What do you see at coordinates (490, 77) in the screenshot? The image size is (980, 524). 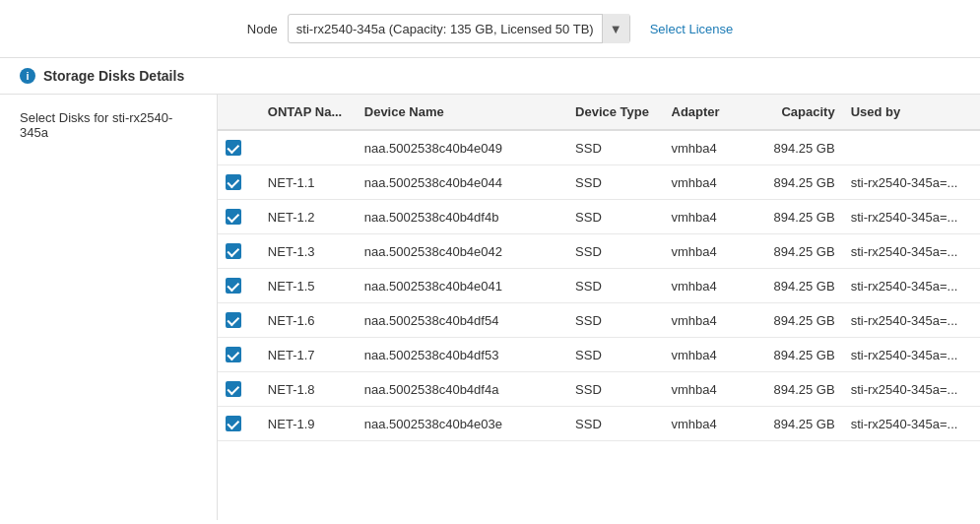 I see `section-header: i Storage Disks Details` at bounding box center [490, 77].